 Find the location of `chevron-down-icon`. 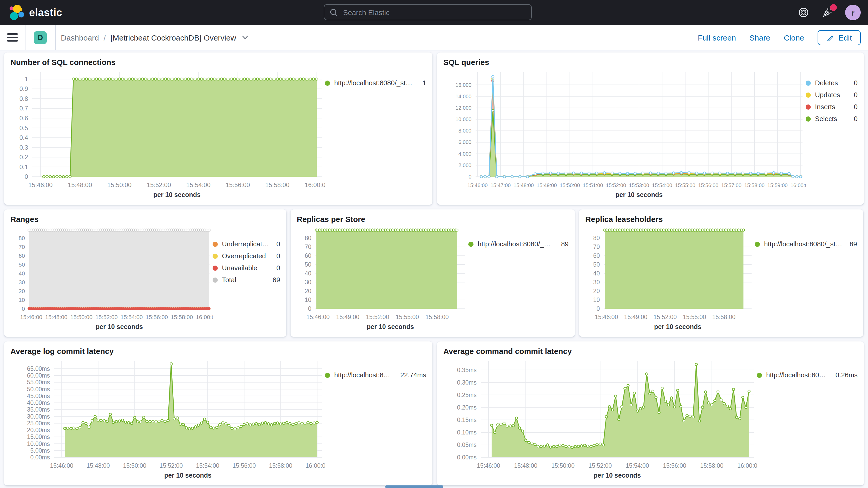

chevron-down-icon is located at coordinates (245, 37).